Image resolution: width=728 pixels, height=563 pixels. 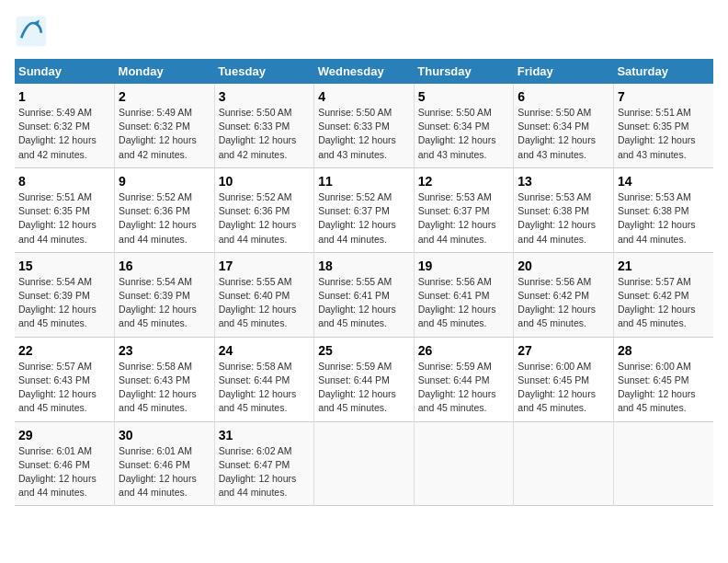 I want to click on header-sunday: Sunday, so click(x=64, y=72).